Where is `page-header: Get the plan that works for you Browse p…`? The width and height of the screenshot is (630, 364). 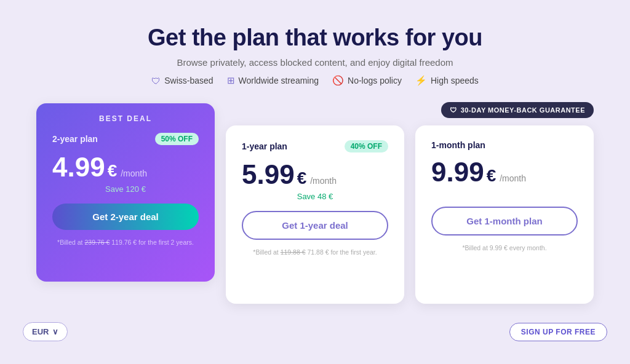 page-header: Get the plan that works for you Browse p… is located at coordinates (315, 55).